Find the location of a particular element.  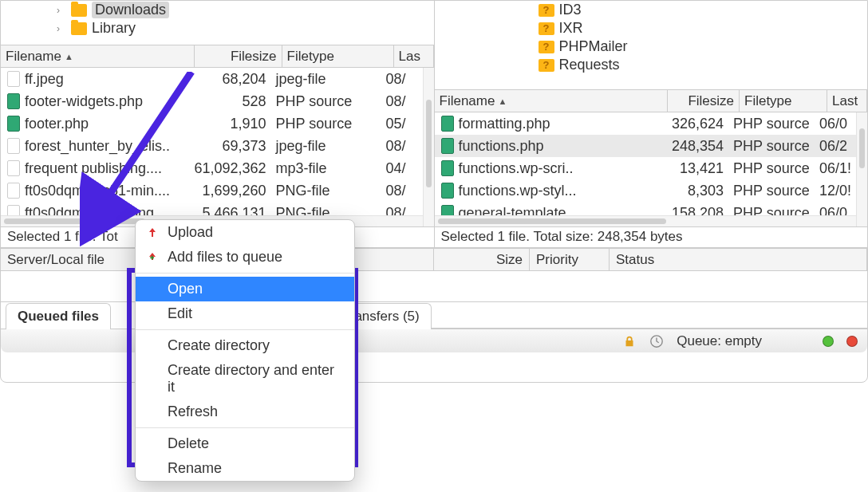

file-row: forest_hunter_by_elis..69,373jpeg-file08… is located at coordinates (212, 146).